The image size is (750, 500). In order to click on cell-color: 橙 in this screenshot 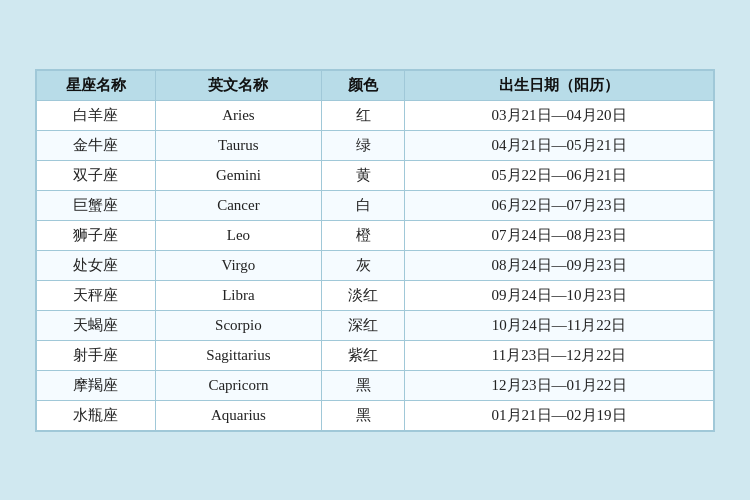, I will do `click(364, 235)`.